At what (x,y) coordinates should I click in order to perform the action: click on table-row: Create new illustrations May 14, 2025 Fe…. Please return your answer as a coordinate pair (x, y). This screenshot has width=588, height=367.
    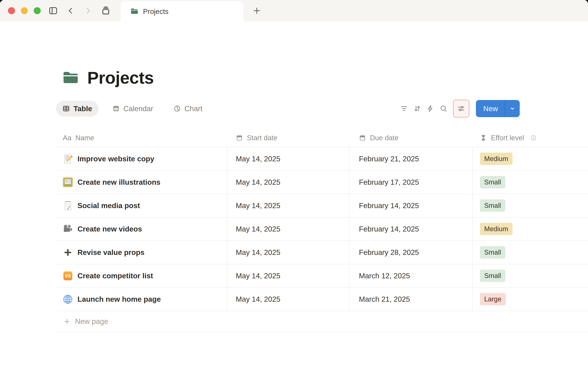
    Looking at the image, I should click on (322, 182).